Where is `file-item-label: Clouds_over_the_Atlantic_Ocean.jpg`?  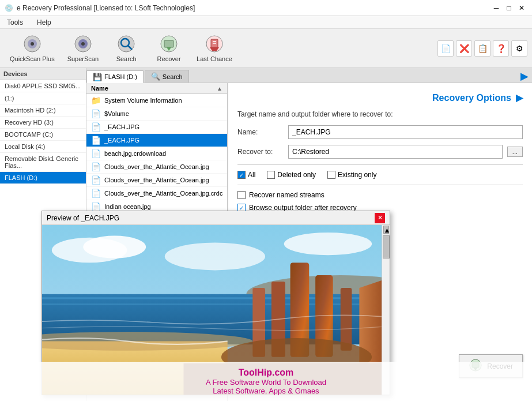
file-item-label: Clouds_over_the_Atlantic_Ocean.jpg is located at coordinates (157, 180).